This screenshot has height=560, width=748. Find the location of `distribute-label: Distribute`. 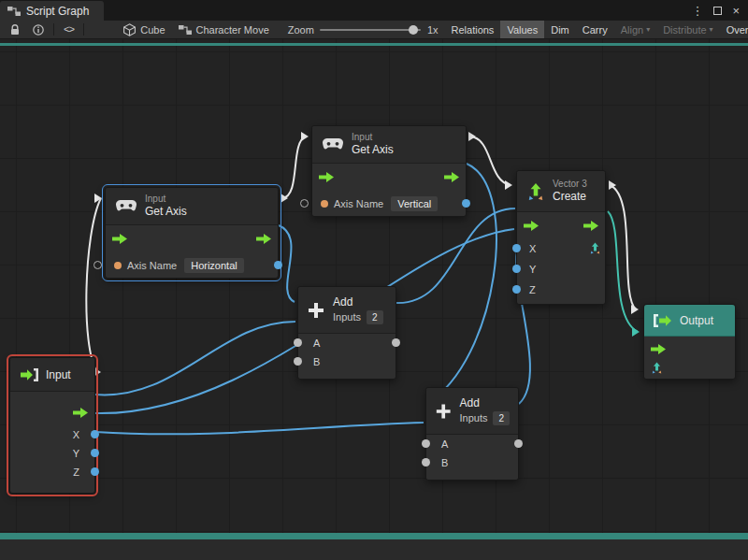

distribute-label: Distribute is located at coordinates (684, 30).